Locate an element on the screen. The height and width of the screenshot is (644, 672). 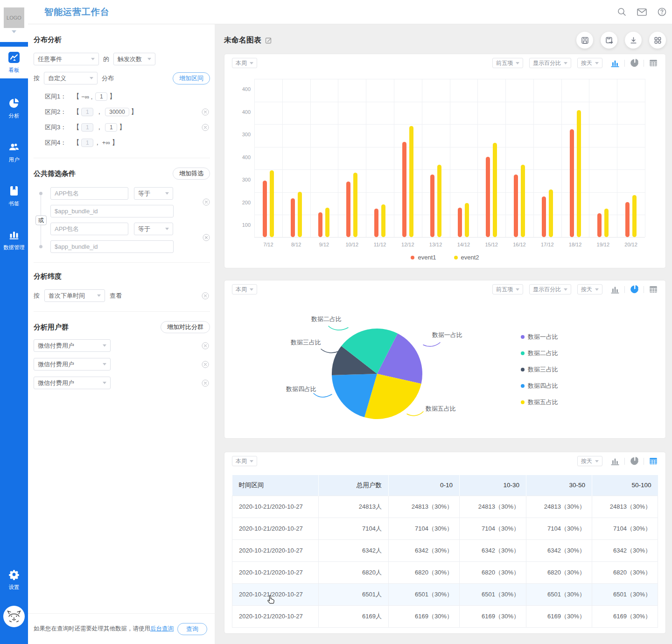
line-chart-icon is located at coordinates (14, 57).